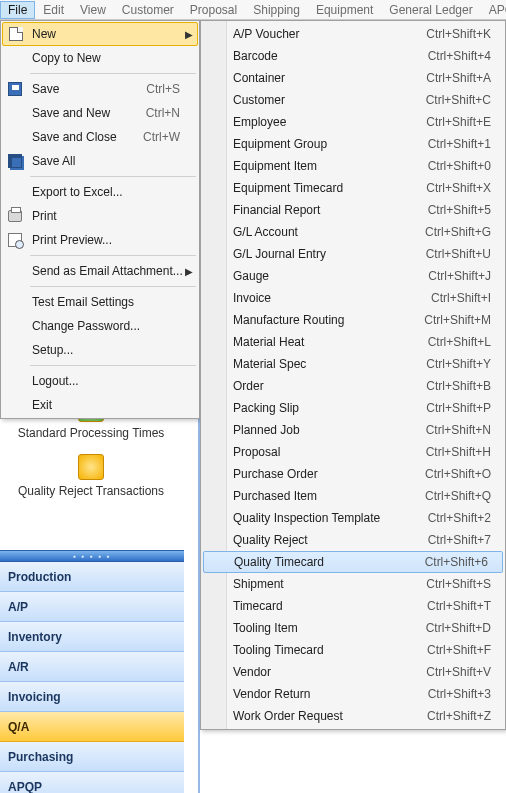 This screenshot has width=506, height=793. Describe the element at coordinates (330, 342) in the screenshot. I see `submenu-item-label: Material Heat` at that location.